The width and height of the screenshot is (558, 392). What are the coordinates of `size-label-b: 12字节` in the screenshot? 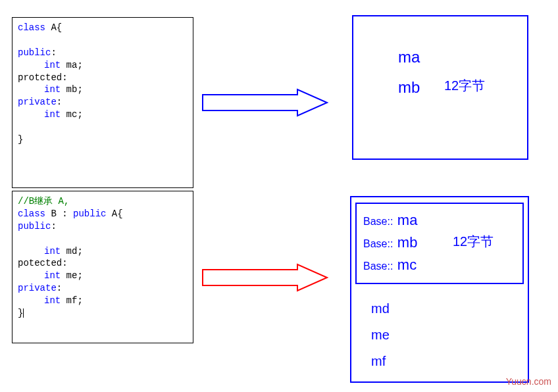 It's located at (473, 242).